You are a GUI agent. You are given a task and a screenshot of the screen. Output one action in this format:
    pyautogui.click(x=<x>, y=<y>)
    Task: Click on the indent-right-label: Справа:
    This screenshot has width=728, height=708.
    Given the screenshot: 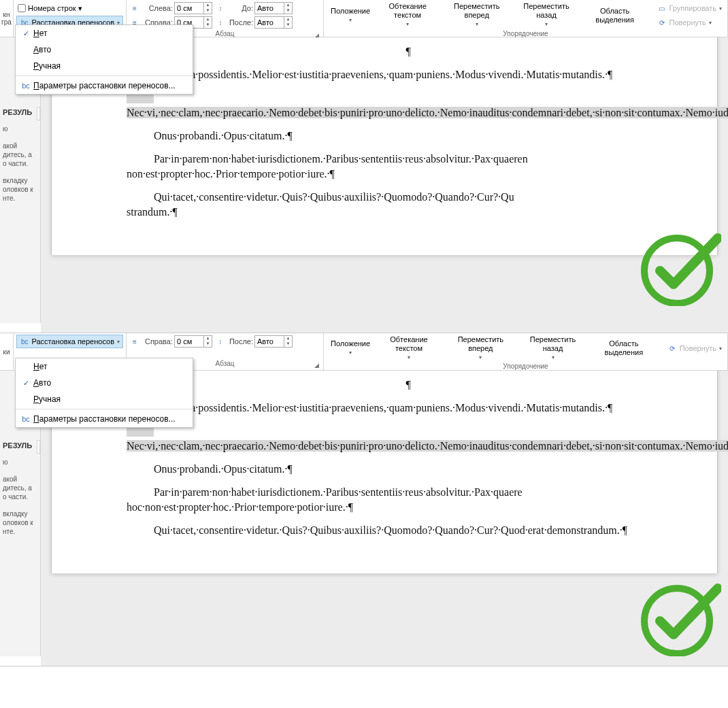 What is the action you would take?
    pyautogui.click(x=157, y=341)
    